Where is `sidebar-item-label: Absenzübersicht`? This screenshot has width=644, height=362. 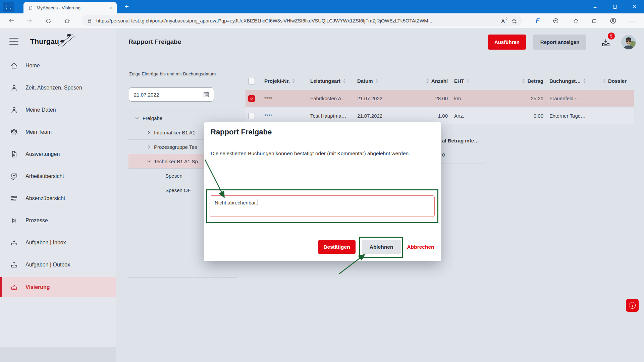
sidebar-item-label: Absenzübersicht is located at coordinates (45, 198).